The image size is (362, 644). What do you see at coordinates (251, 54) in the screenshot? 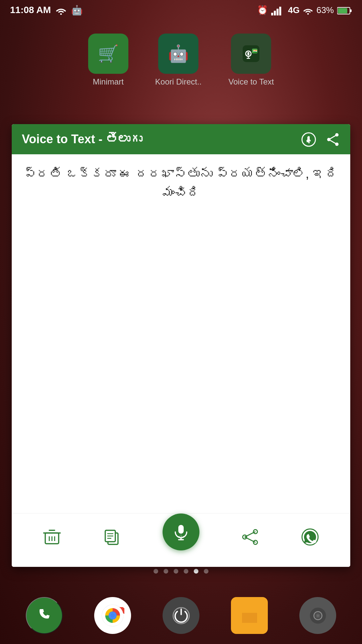
I see `v2t-icon: 🇮🇳` at bounding box center [251, 54].